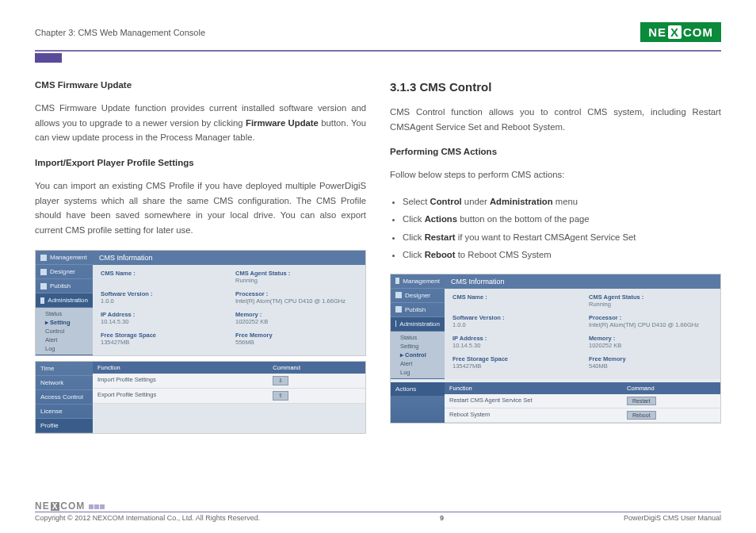 This screenshot has height=533, width=756. Describe the element at coordinates (562, 238) in the screenshot. I see `list-item: Click Restart if you want to Restart CMS…` at that location.